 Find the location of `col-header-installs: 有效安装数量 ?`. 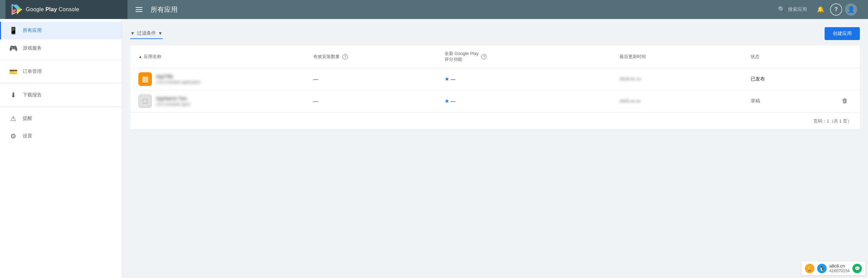

col-header-installs: 有效安装数量 ? is located at coordinates (379, 57).